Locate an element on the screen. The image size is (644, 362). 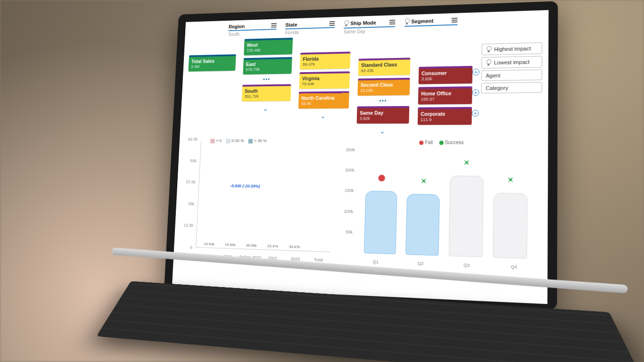
node-region-east: East678.78k is located at coordinates (267, 66).